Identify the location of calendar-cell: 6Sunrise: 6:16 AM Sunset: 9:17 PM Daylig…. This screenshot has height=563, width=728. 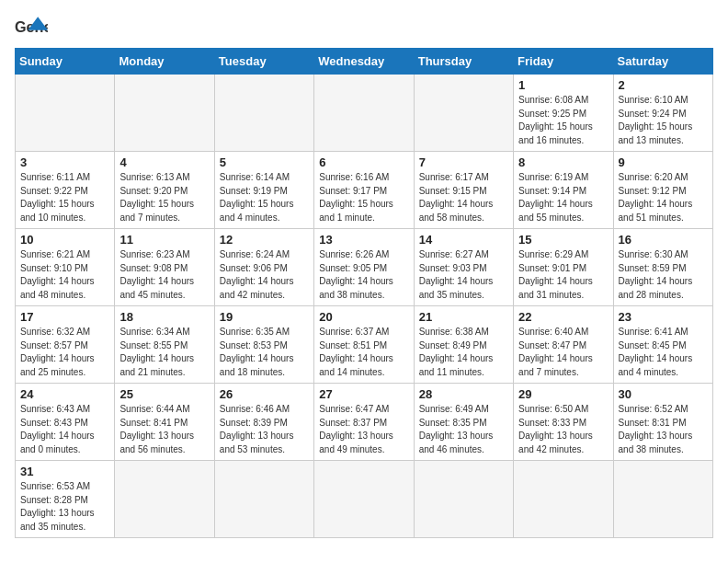
(364, 190).